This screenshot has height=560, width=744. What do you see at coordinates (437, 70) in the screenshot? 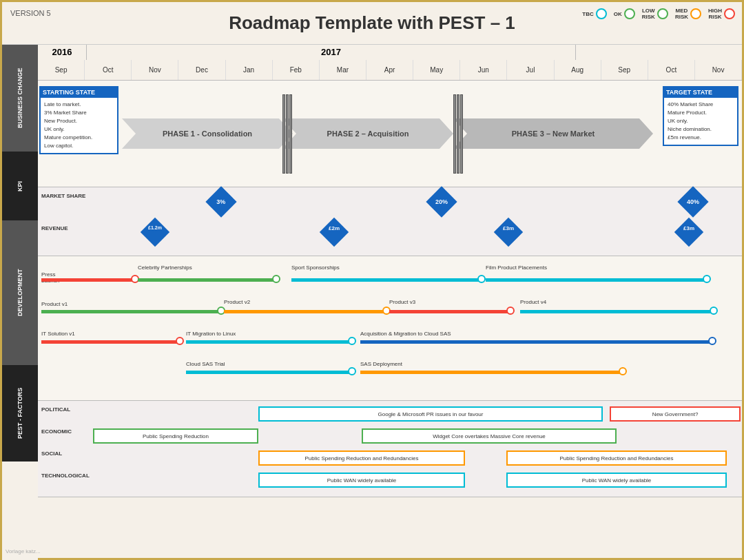
I see `month-may: May` at bounding box center [437, 70].